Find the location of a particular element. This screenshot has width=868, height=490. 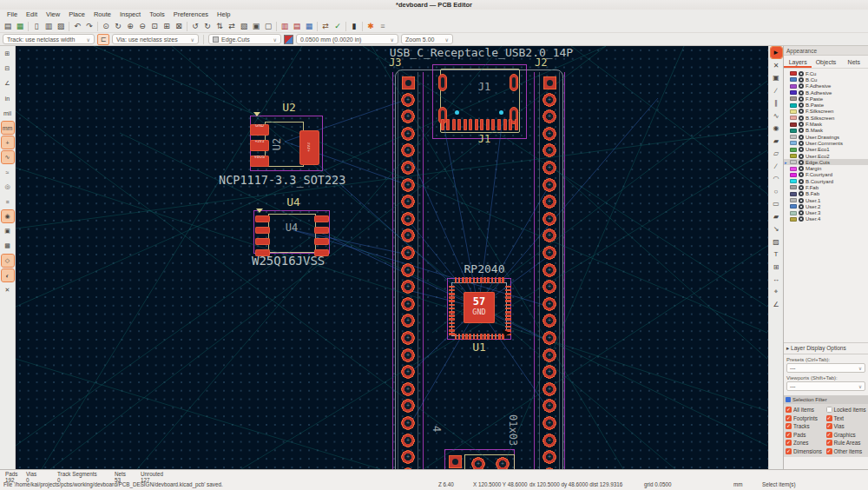

layer-row-f-fab: F.Fab is located at coordinates (826, 188).